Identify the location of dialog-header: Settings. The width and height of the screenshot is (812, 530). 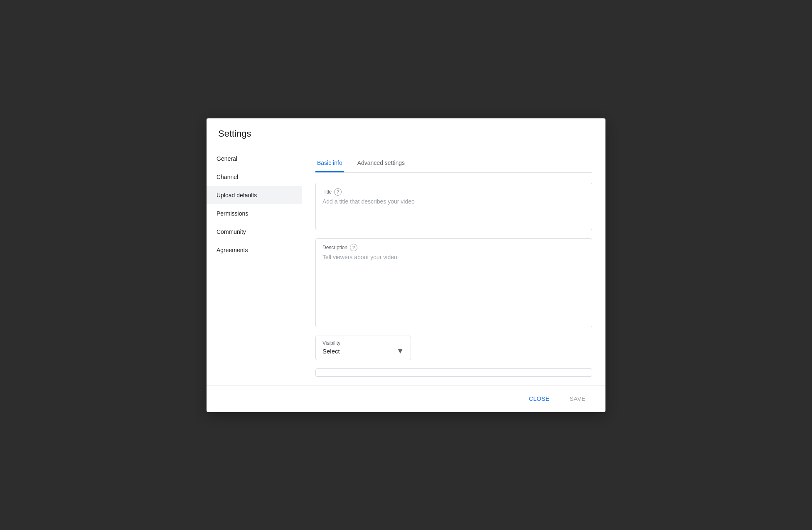
(406, 132).